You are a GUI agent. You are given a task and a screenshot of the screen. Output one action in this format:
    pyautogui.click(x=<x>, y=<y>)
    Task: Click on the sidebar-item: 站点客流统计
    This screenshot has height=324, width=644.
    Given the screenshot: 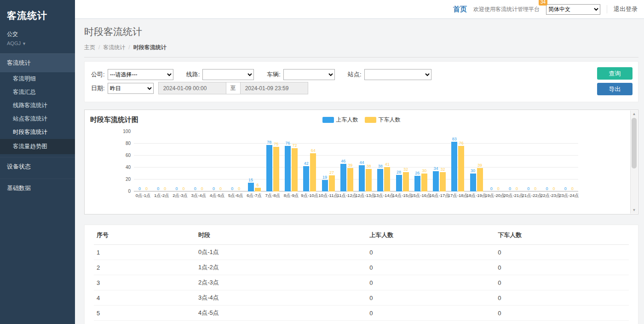 What is the action you would take?
    pyautogui.click(x=38, y=119)
    